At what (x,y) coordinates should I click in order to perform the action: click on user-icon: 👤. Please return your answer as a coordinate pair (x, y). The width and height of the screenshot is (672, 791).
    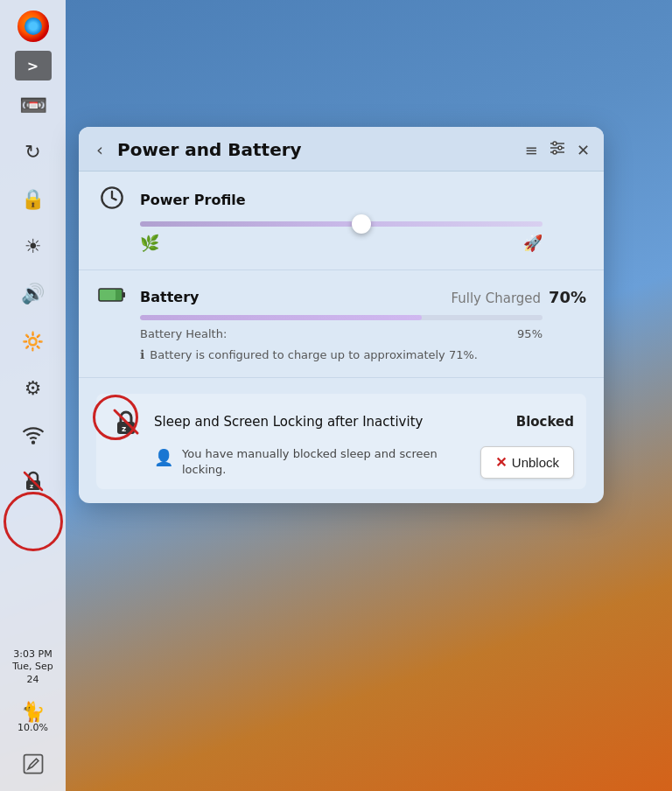
    Looking at the image, I should click on (164, 457).